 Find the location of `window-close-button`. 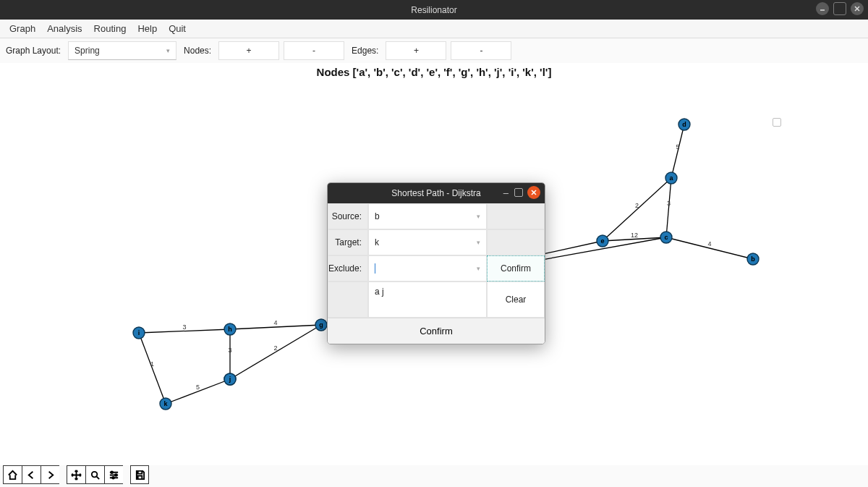

window-close-button is located at coordinates (857, 9).